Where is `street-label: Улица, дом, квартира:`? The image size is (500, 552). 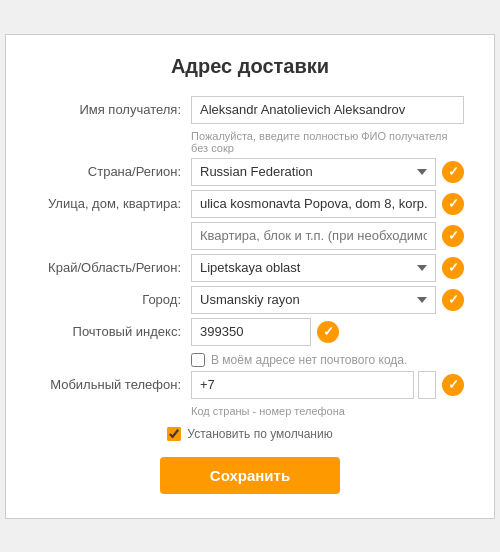 street-label: Улица, дом, квартира: is located at coordinates (114, 202).